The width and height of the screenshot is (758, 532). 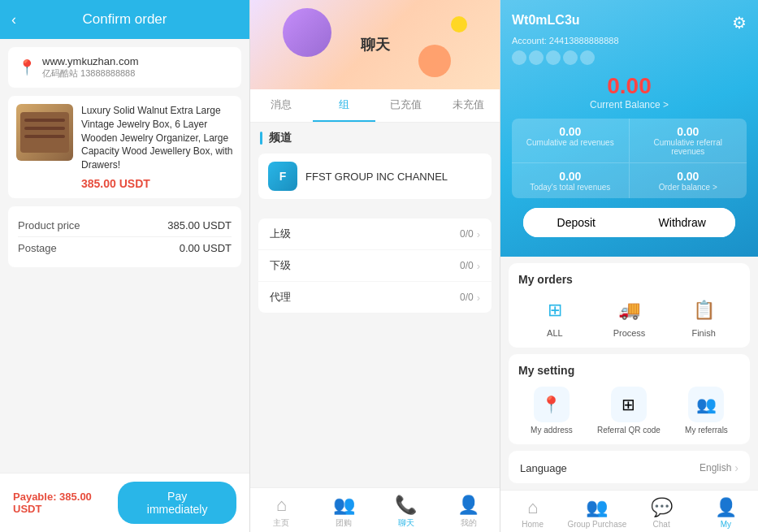 I want to click on my-address-item: 📍 My address, so click(x=552, y=411).